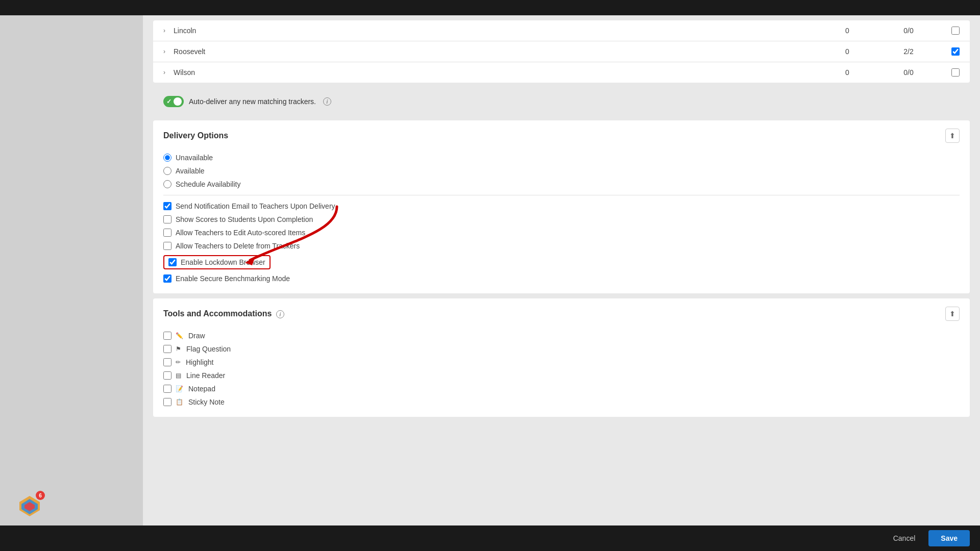 Image resolution: width=980 pixels, height=551 pixels. I want to click on checkbox-draw: ✏️ Draw, so click(561, 336).